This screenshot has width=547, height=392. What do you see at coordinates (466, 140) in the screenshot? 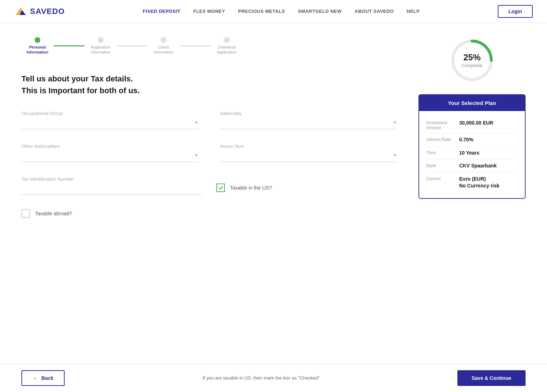
I see `plan-interest-val: 0.70%` at bounding box center [466, 140].